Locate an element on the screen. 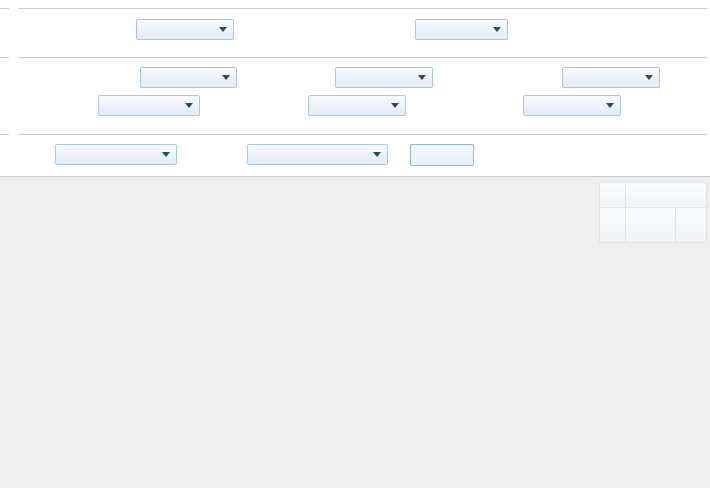 The width and height of the screenshot is (710, 488). fuel-price-dropdown is located at coordinates (185, 30).